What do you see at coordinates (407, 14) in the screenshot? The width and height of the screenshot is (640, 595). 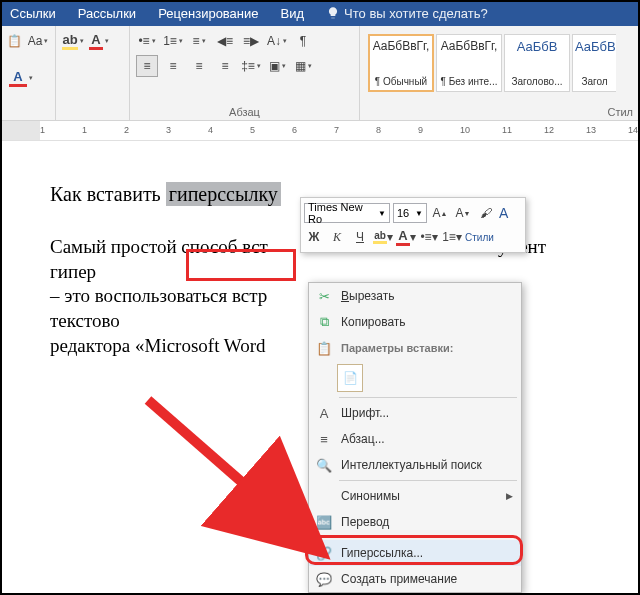 I see `tell-me-search: Что вы хотите сделать?` at bounding box center [407, 14].